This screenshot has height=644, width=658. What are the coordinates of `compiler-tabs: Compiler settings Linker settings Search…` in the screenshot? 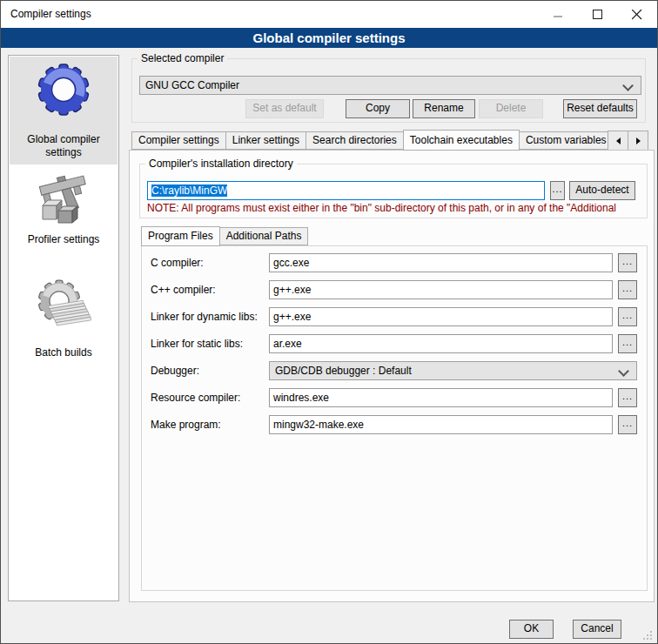 It's located at (369, 140).